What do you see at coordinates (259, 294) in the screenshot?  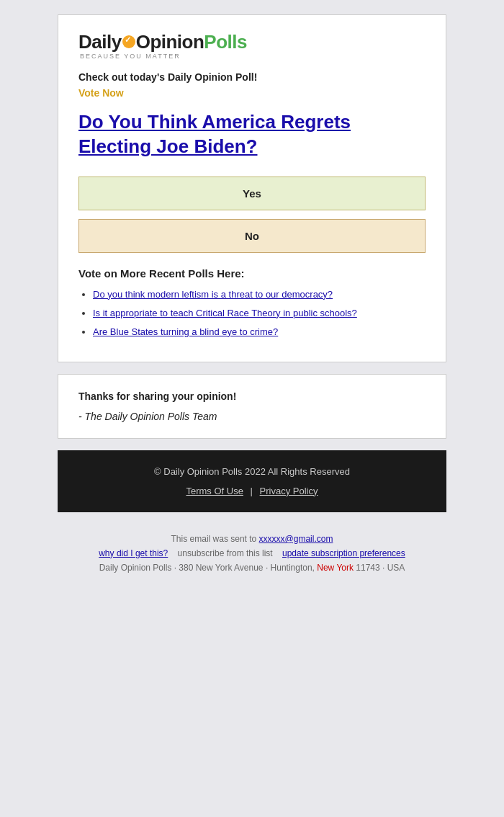 I see `list-item: Do you think modern leftism is a threat …` at bounding box center [259, 294].